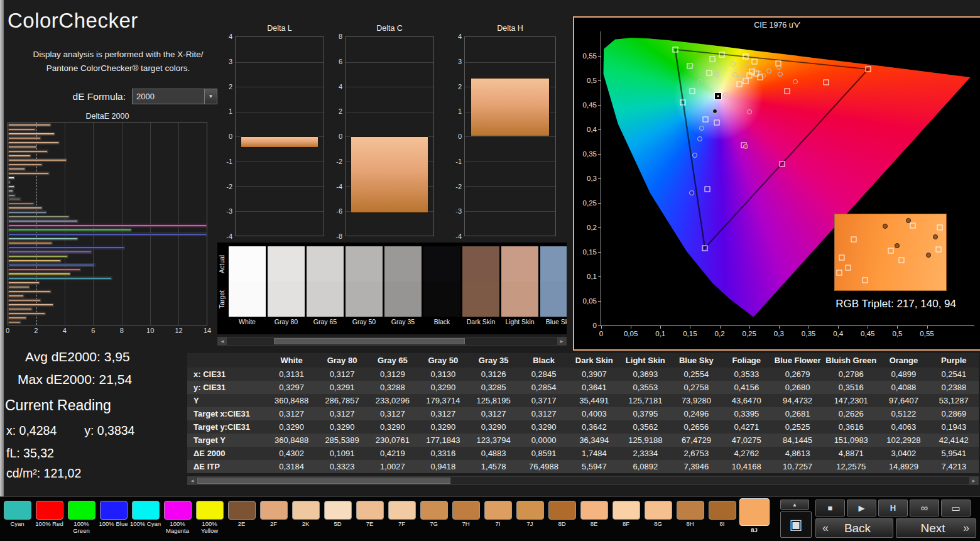 This screenshot has height=541, width=980. Describe the element at coordinates (339, 211) in the screenshot. I see `axis-label: -6` at that location.